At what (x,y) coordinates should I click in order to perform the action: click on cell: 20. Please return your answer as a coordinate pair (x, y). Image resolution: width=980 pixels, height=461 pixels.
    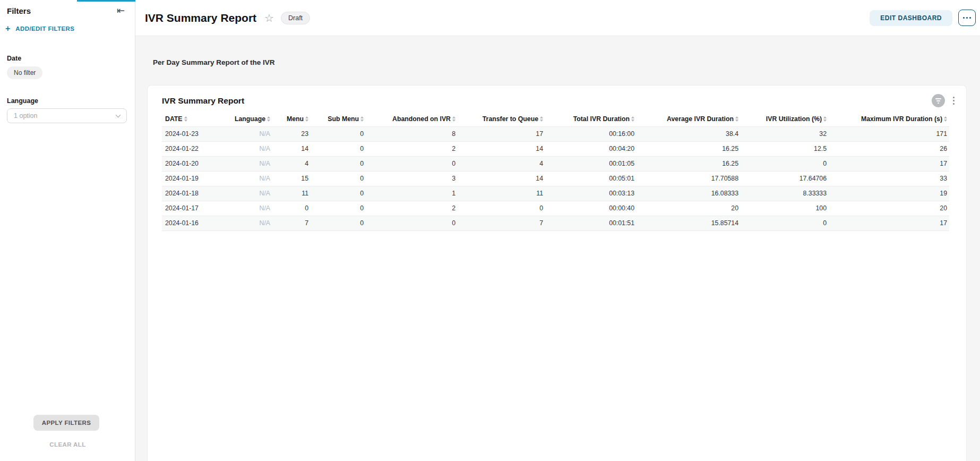
    Looking at the image, I should click on (889, 208).